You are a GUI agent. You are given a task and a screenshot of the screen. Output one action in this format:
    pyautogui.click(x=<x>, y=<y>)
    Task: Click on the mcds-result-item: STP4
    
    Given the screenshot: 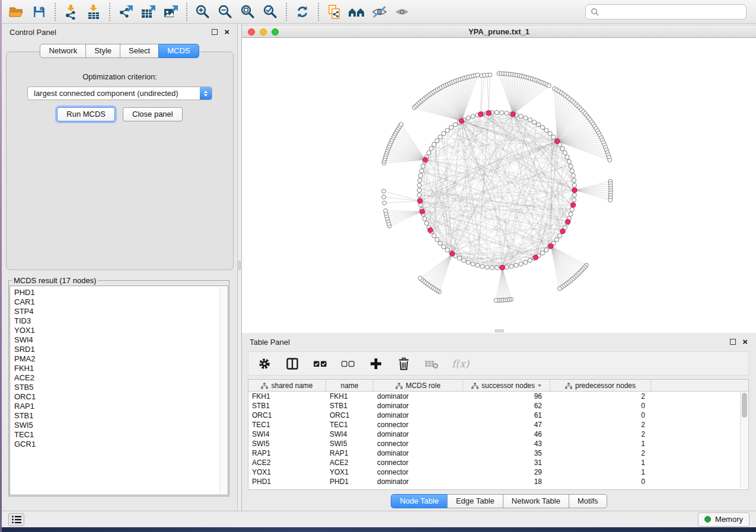 What is the action you would take?
    pyautogui.click(x=121, y=312)
    